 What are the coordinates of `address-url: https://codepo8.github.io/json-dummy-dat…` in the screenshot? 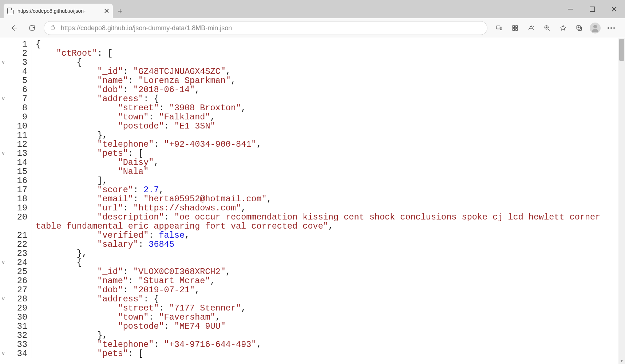 It's located at (271, 28).